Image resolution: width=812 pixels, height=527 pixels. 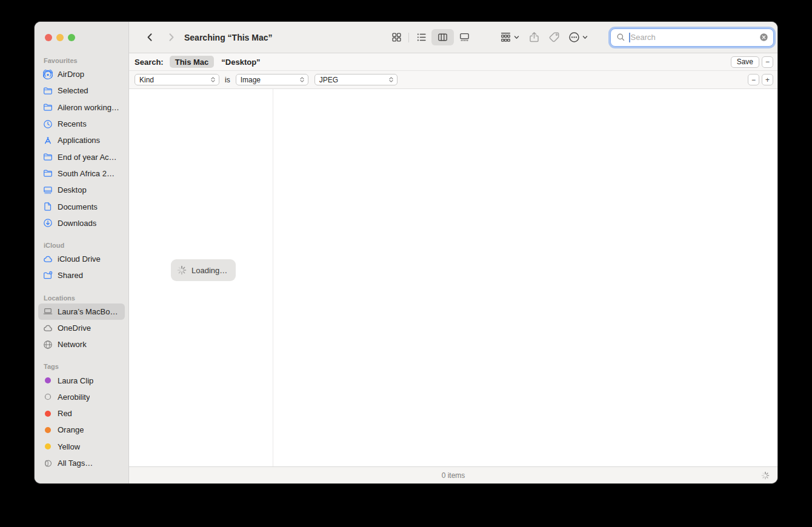 What do you see at coordinates (273, 277) in the screenshot?
I see `column-divider` at bounding box center [273, 277].